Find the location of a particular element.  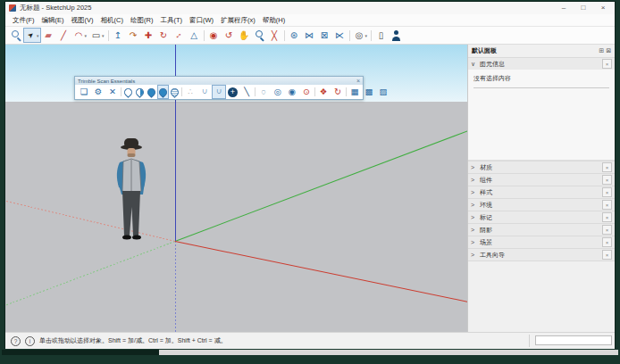

mesh-tool-c-tool: ⋉ is located at coordinates (339, 36).